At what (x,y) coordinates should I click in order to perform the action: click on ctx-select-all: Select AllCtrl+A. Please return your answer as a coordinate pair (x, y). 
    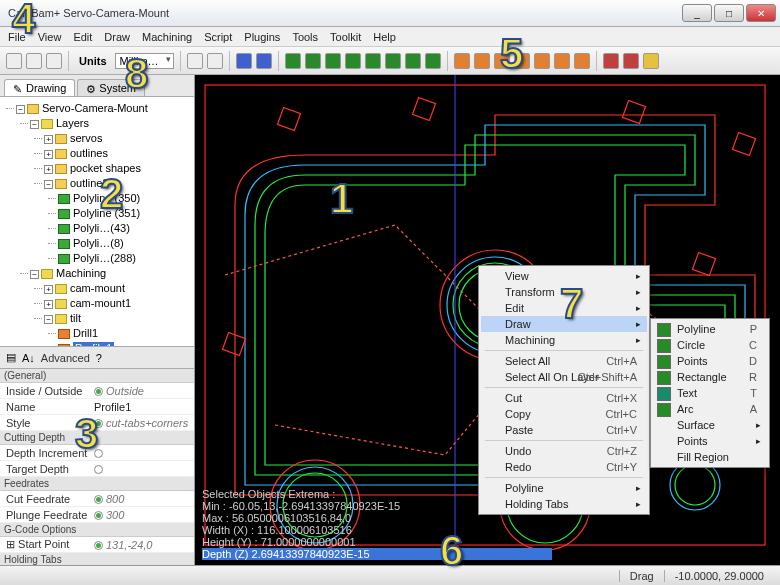
    Looking at the image, I should click on (564, 361).